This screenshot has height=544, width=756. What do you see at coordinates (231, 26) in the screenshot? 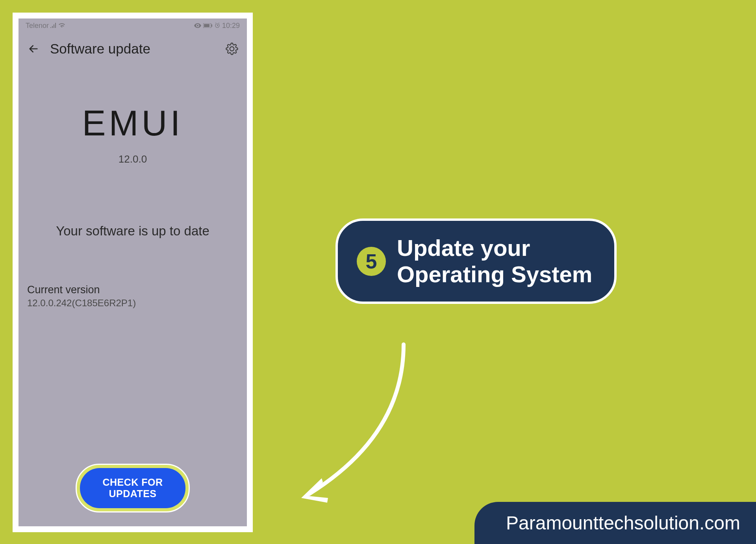
I see `clock-time: 10:29` at bounding box center [231, 26].